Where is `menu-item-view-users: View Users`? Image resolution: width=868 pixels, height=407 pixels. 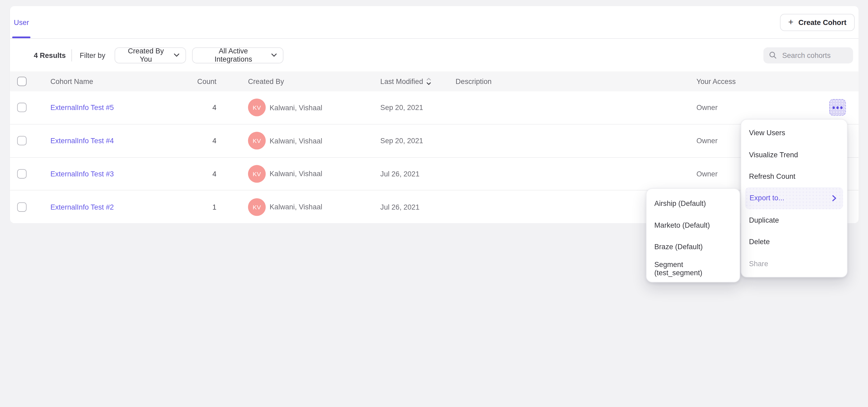
menu-item-view-users: View Users is located at coordinates (794, 133).